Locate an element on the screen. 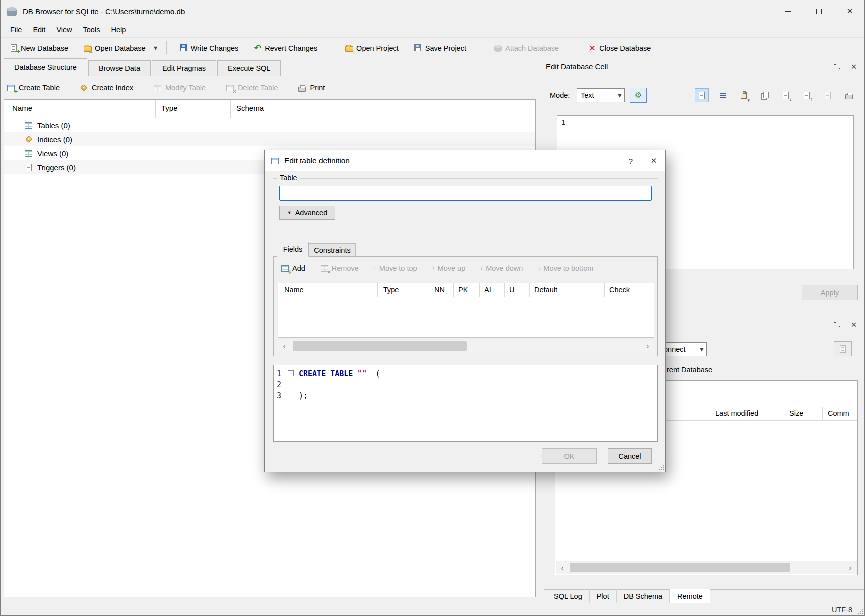  tab-db-schema: DB Schema is located at coordinates (643, 596).